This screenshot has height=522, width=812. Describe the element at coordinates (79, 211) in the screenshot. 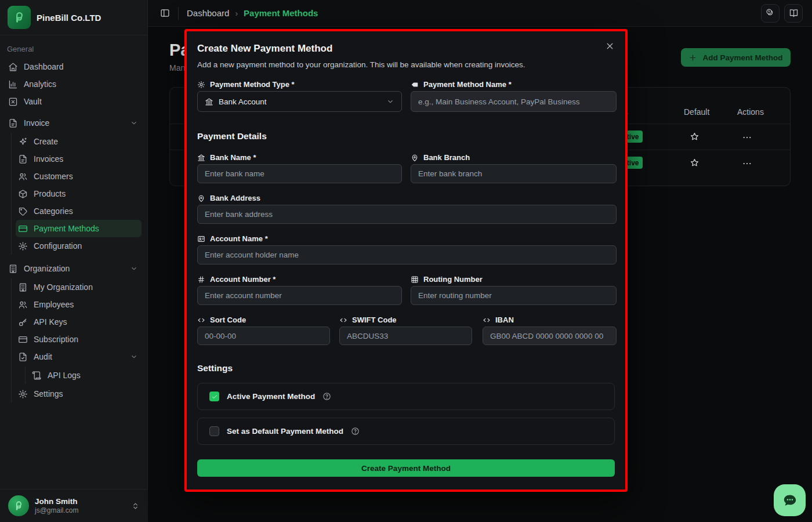

I see `sidebar-item-categories: Categories` at that location.